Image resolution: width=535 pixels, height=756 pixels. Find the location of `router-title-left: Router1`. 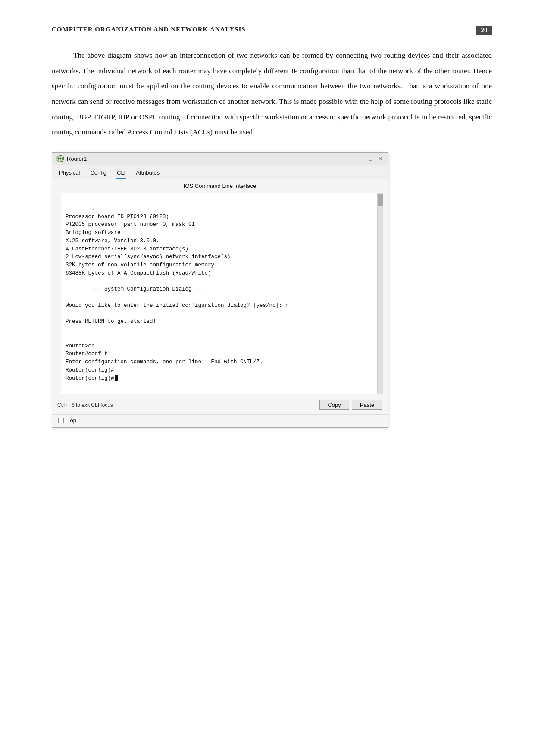

router-title-left: Router1 is located at coordinates (72, 159).